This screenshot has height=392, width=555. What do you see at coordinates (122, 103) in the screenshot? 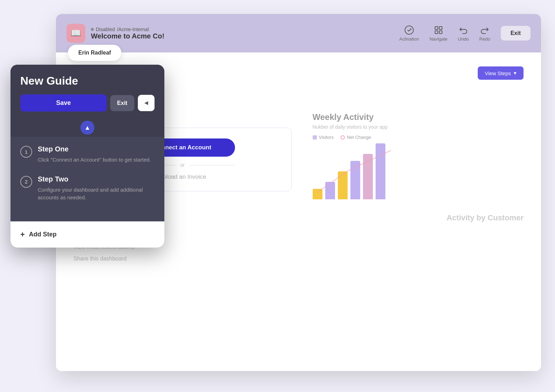
I see `guide-exit-button: Exit` at bounding box center [122, 103].